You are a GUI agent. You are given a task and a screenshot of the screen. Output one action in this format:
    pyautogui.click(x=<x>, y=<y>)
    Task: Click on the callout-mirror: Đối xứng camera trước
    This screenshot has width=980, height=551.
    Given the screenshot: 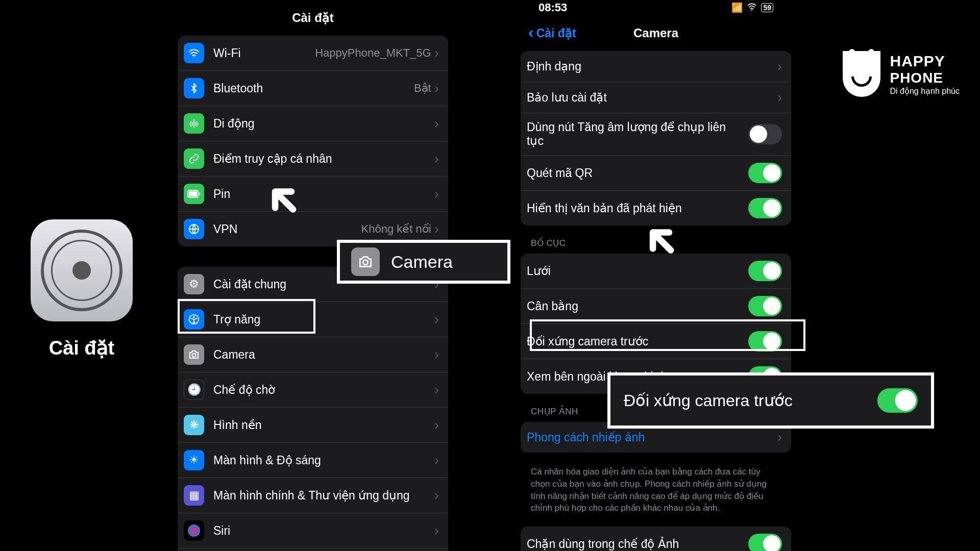 What is the action you would take?
    pyautogui.click(x=771, y=400)
    